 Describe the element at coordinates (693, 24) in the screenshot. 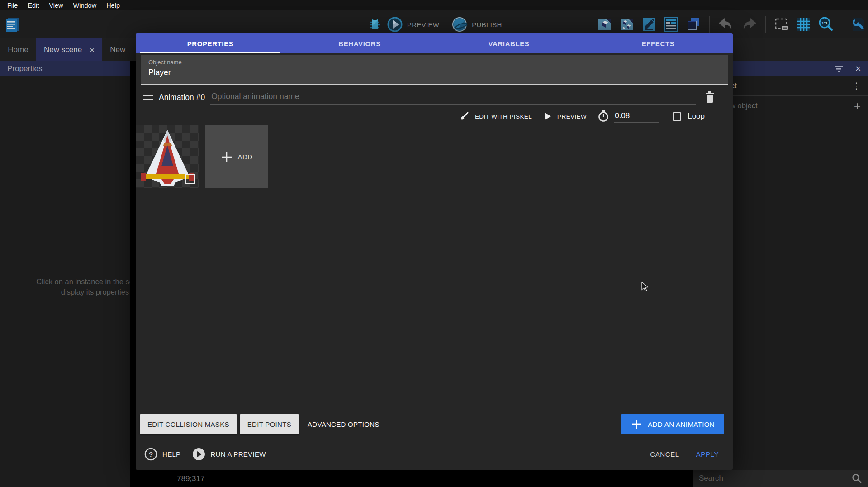

I see `layers-button` at that location.